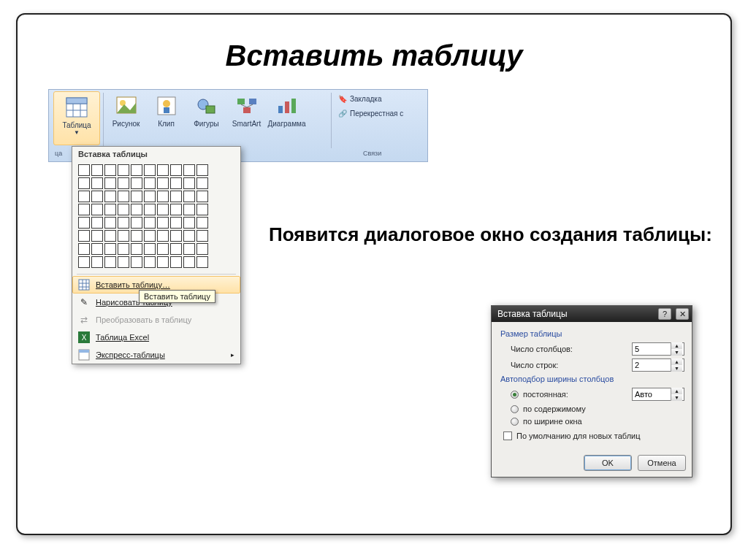 This screenshot has width=748, height=560. What do you see at coordinates (77, 118) in the screenshot?
I see `table-button: Таблица ▼` at bounding box center [77, 118].